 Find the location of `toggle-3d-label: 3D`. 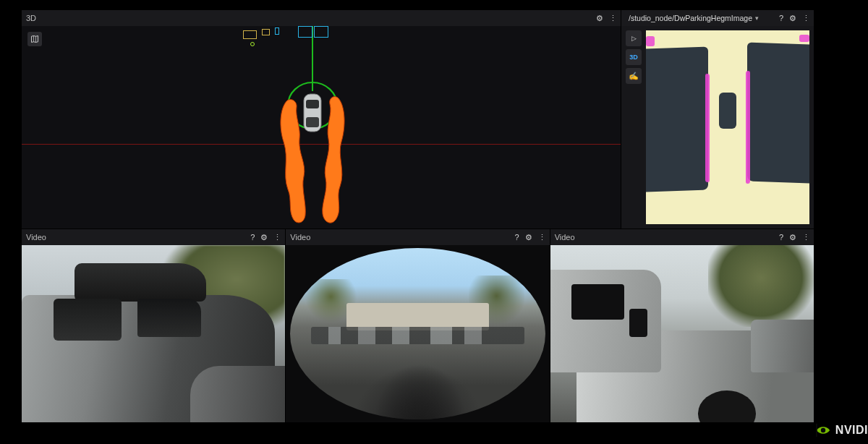

toggle-3d-label: 3D is located at coordinates (634, 57).